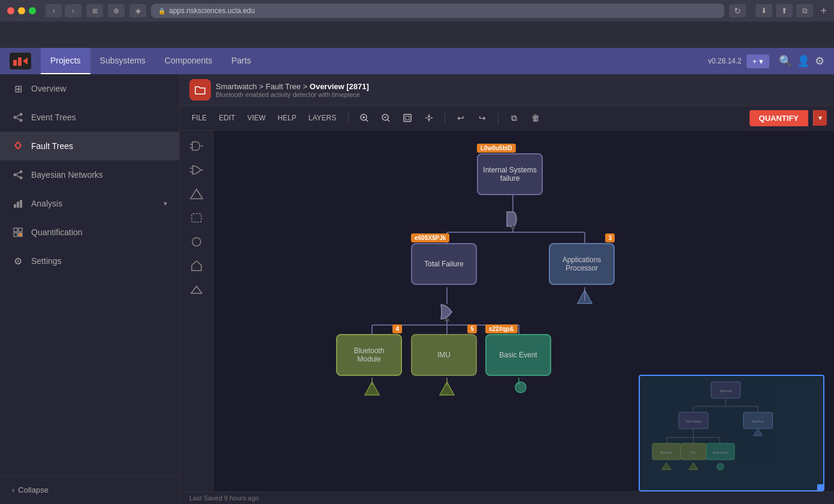 The image size is (834, 504). Describe the element at coordinates (322, 118) in the screenshot. I see `menu-layers: LAYERS` at that location.